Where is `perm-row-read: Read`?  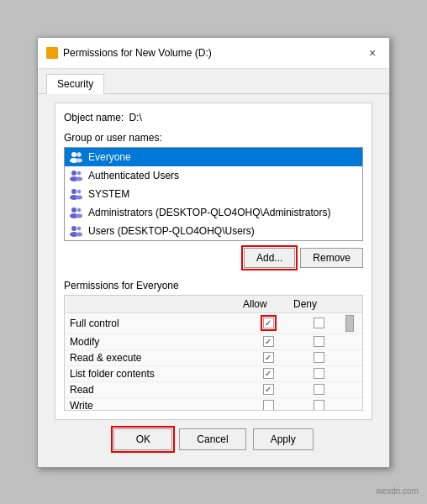
perm-row-read: Read is located at coordinates (214, 390).